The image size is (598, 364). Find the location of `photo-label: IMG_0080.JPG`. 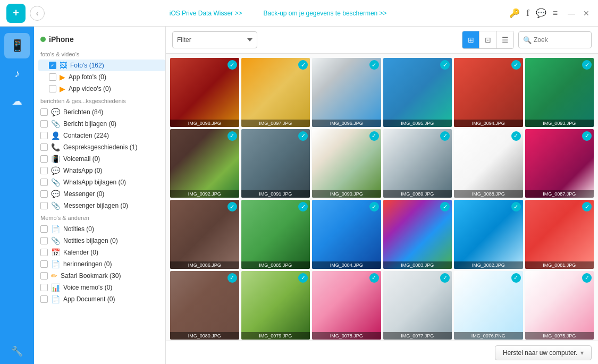

photo-label: IMG_0080.JPG is located at coordinates (205, 336).